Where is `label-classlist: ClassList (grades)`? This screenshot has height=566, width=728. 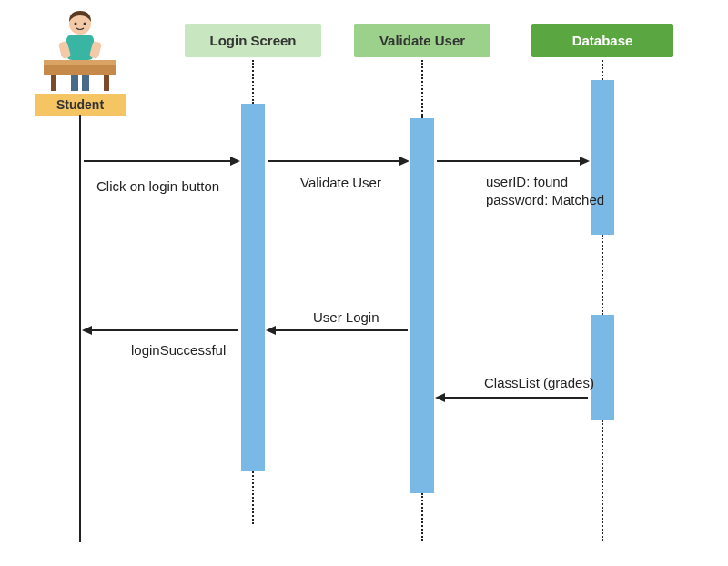
label-classlist: ClassList (grades) is located at coordinates (539, 382).